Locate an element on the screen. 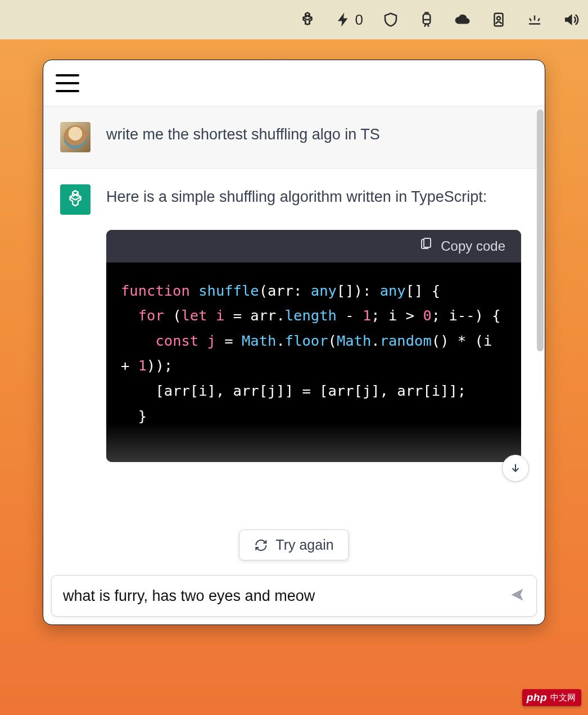  topbar is located at coordinates (294, 83).